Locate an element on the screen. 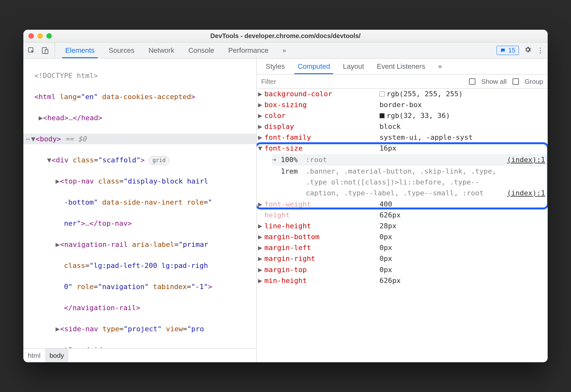 The image size is (571, 392). subtab-event-listeners: Event Listeners is located at coordinates (401, 67).